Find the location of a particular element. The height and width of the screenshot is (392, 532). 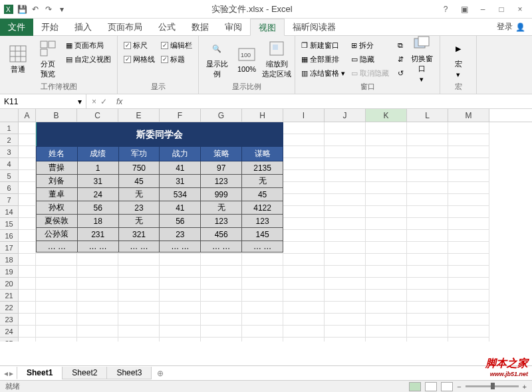

zoom-in-button: + is located at coordinates (525, 387).